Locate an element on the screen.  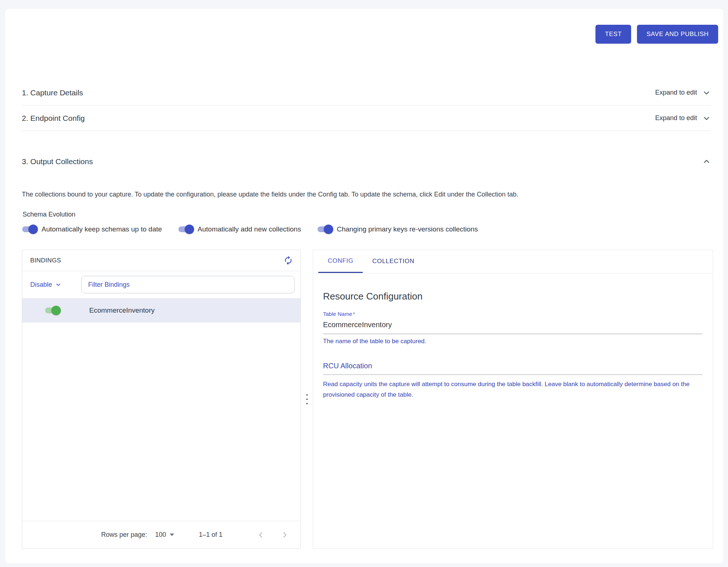
filter-bindings-input is located at coordinates (188, 285).